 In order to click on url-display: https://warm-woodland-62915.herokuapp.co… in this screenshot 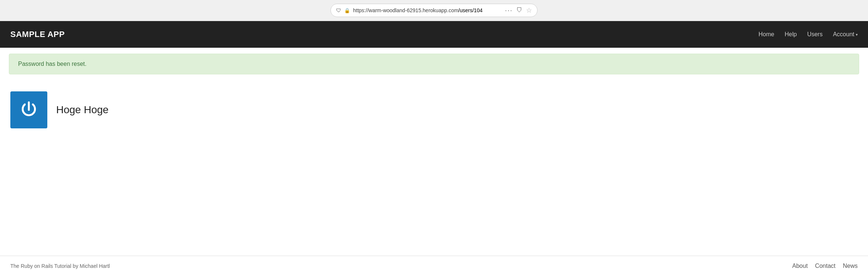, I will do `click(425, 10)`.